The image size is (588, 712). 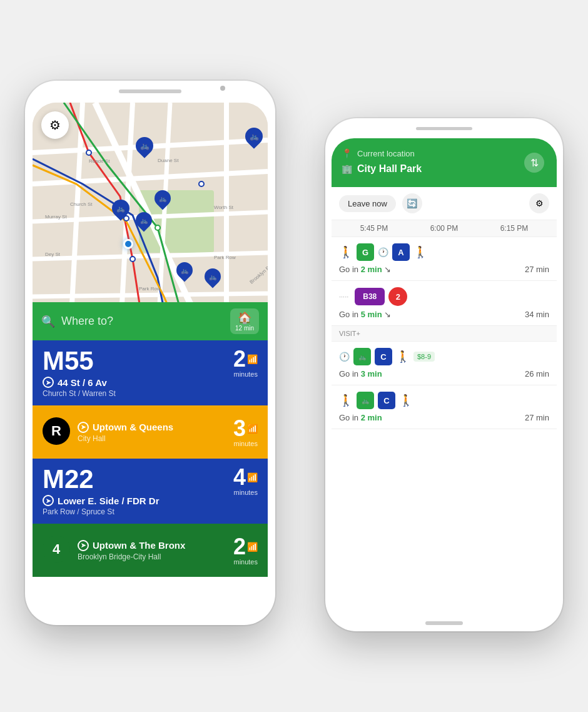 What do you see at coordinates (444, 229) in the screenshot?
I see `rp-time-bar: 5:45 PM 6:00 PM 6:15 PM` at bounding box center [444, 229].